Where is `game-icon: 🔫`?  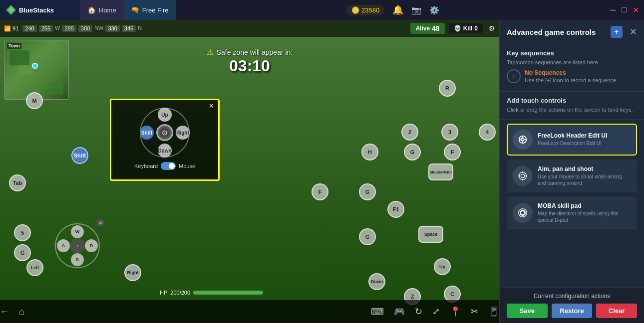
game-icon: 🔫 is located at coordinates (135, 10).